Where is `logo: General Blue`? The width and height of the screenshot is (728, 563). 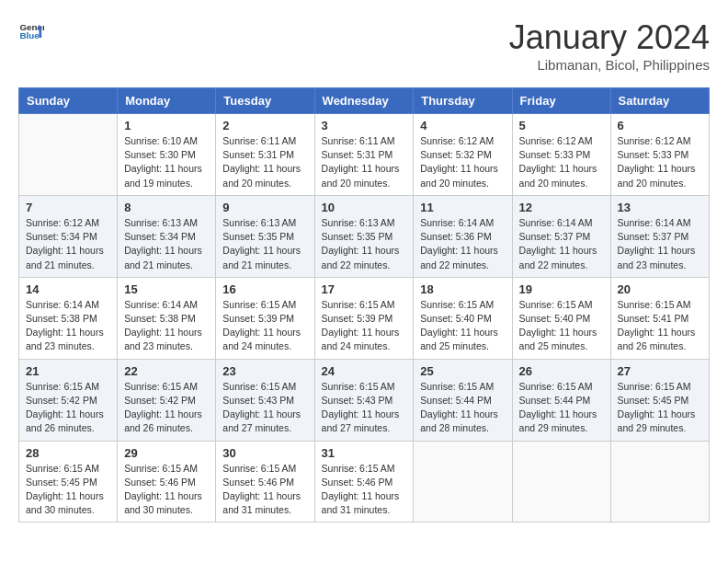 logo: General Blue is located at coordinates (31, 31).